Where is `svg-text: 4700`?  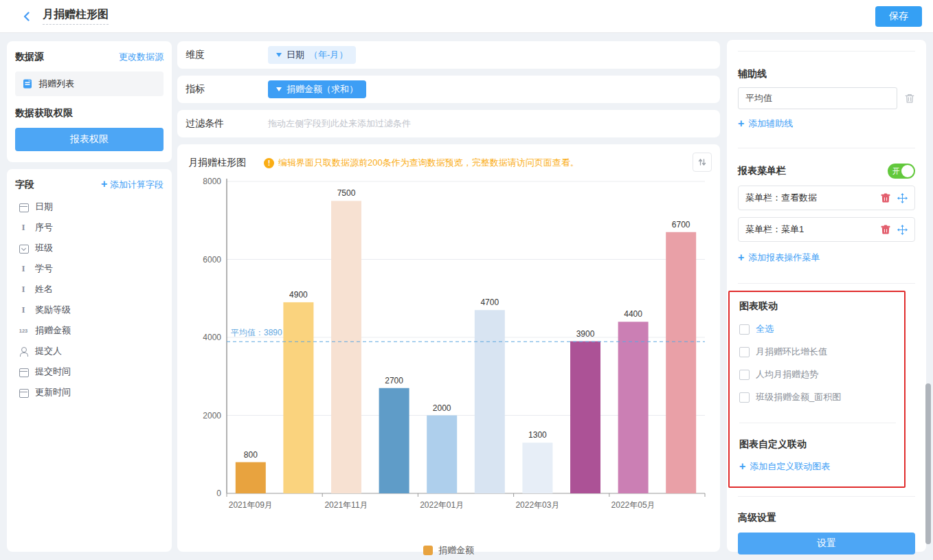
svg-text: 4700 is located at coordinates (489, 302).